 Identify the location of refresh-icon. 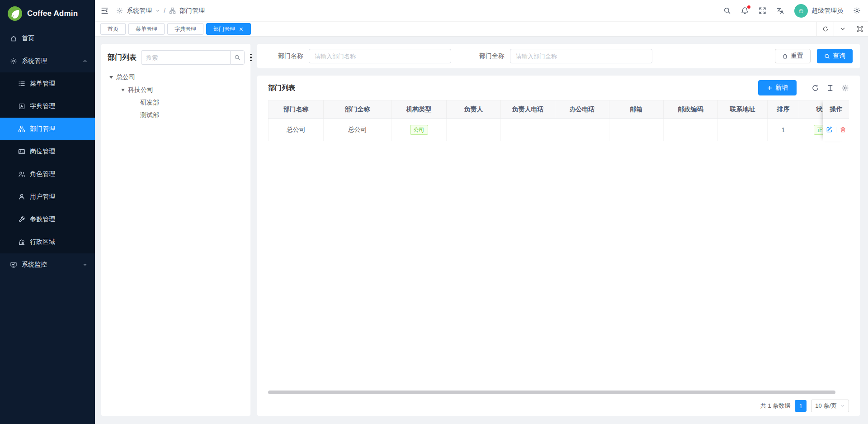
(826, 29).